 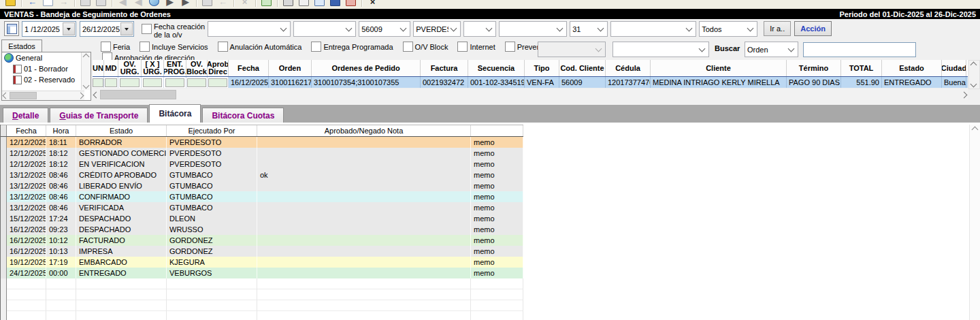 I want to click on orders-grid-vertical-scrollbar, so click(x=975, y=75).